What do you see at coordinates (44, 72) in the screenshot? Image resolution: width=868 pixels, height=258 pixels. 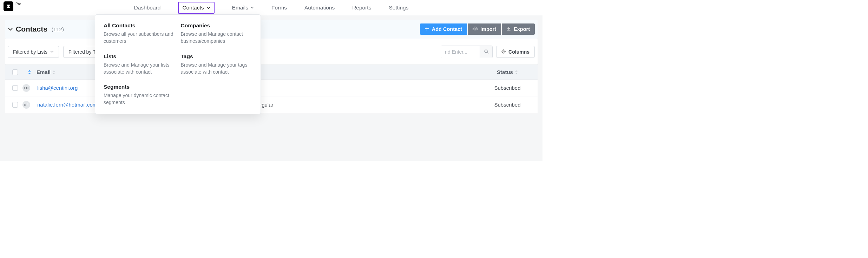 I see `th-email-label: Email` at bounding box center [44, 72].